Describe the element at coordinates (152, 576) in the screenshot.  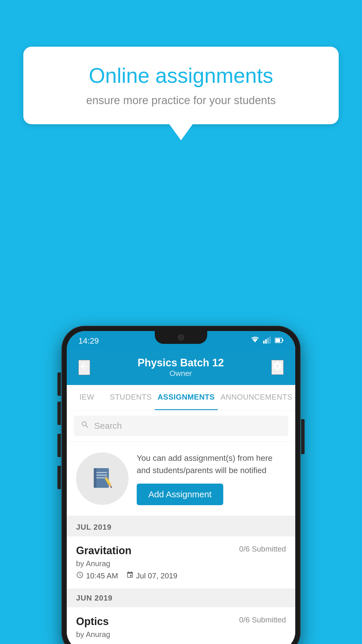
I see `meta-date: Jul 07, 2019` at that location.